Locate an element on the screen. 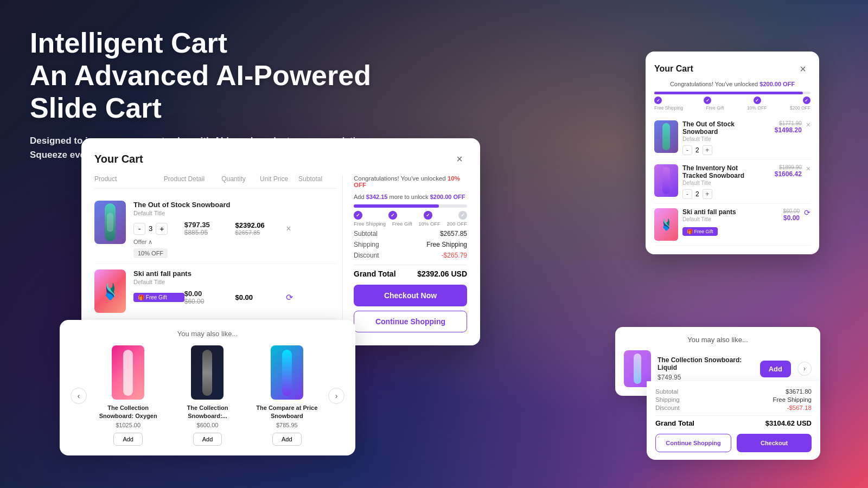  bs-grand-val: $3104.62 USD is located at coordinates (789, 423).